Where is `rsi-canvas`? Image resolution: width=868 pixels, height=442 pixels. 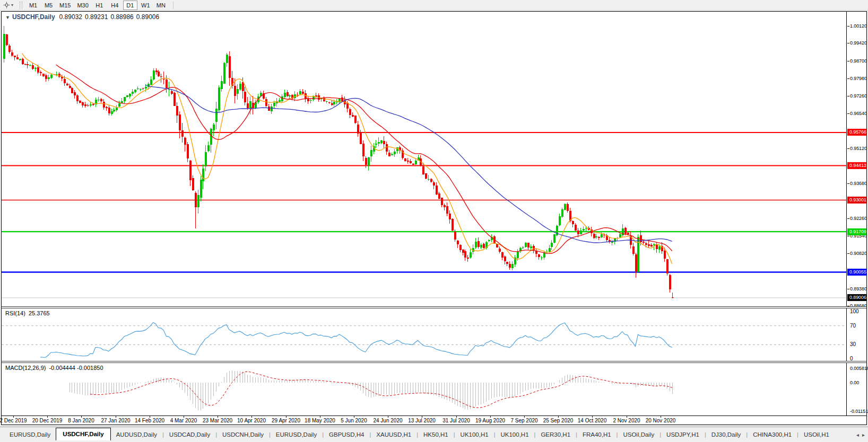
rsi-canvas is located at coordinates (424, 335).